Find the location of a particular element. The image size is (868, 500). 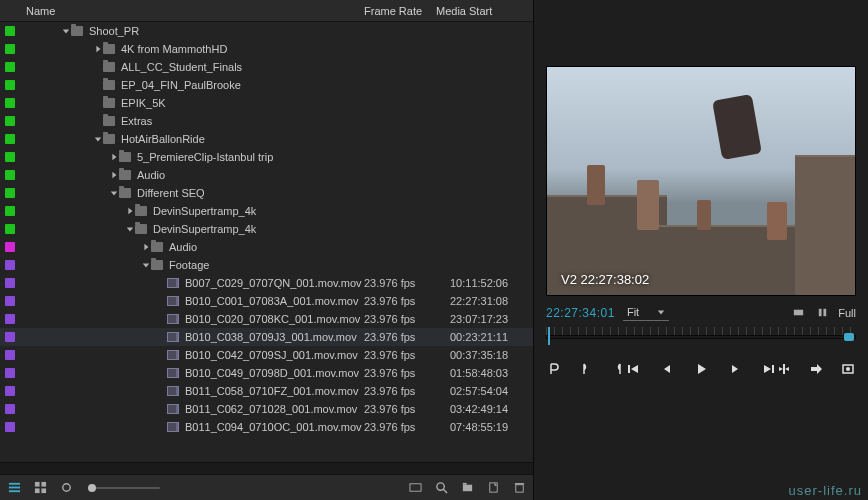

column-header-framerate: Frame Rate is located at coordinates (400, 11).